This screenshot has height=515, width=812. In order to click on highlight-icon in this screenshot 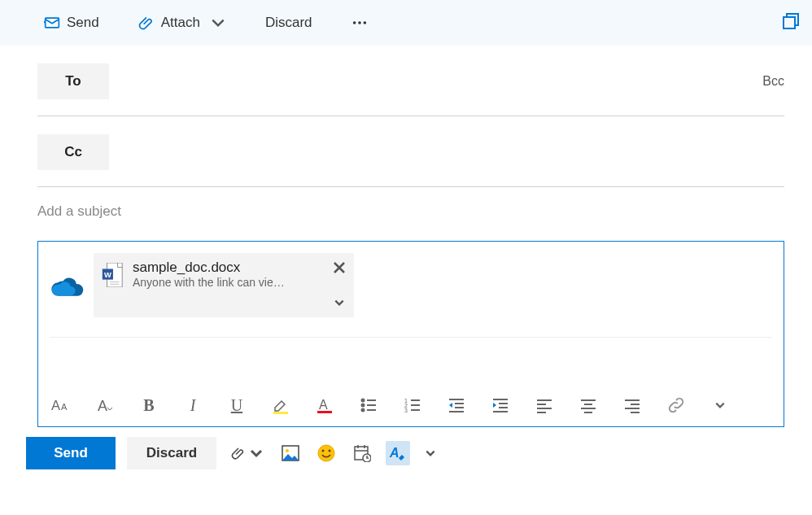, I will do `click(281, 405)`.